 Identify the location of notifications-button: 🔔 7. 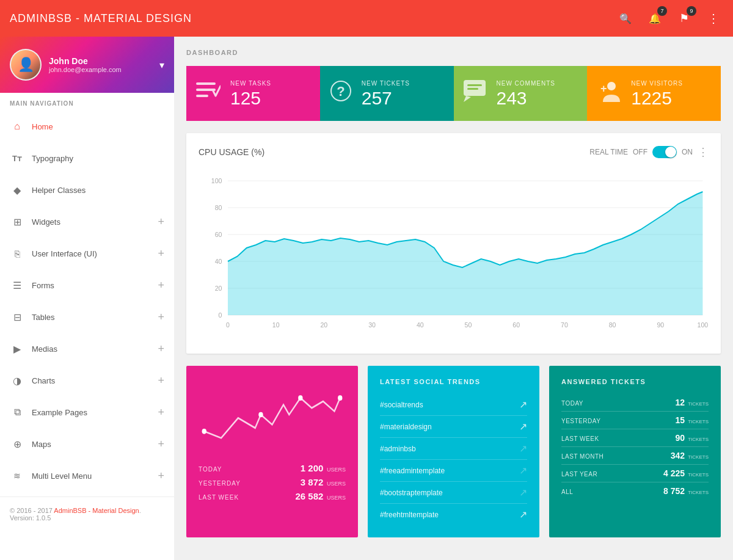
(655, 18).